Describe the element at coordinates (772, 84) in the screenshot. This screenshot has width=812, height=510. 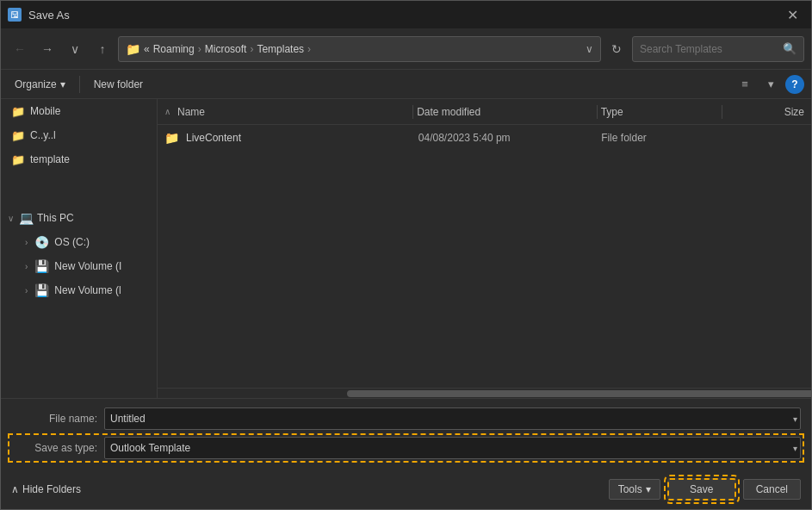
I see `view-dropdown-icon: ▾` at that location.